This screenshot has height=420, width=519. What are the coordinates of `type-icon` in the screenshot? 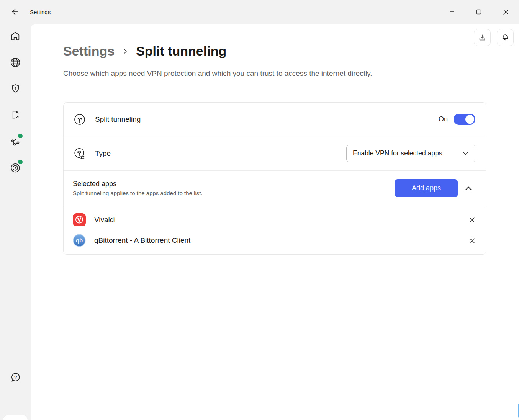 It's located at (80, 154).